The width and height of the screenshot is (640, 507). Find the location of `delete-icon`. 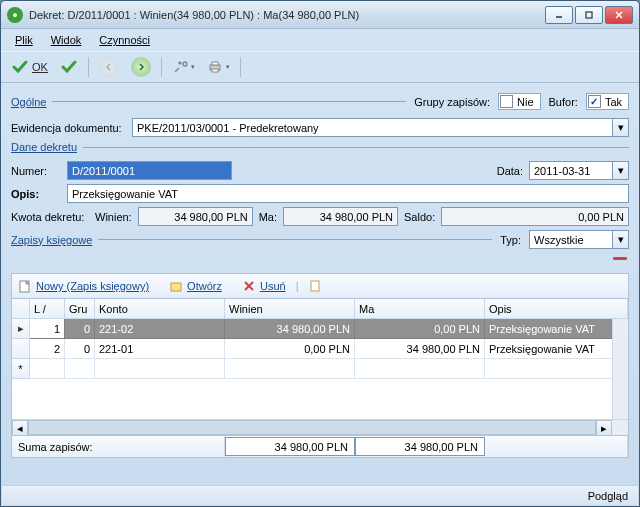

delete-icon is located at coordinates (249, 286).